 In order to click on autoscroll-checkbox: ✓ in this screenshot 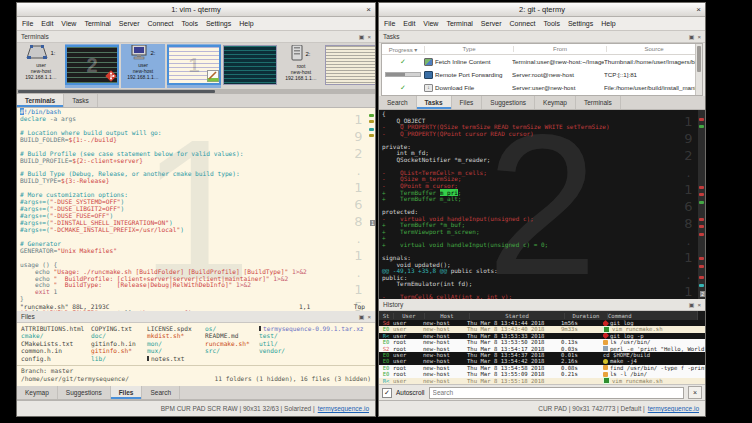, I will do `click(387, 393)`.